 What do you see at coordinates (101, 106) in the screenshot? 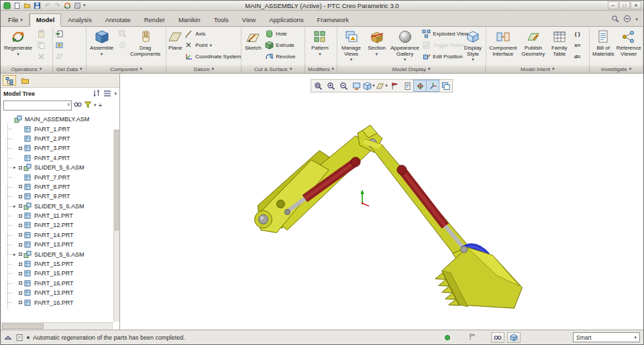
I see `expand-all-icon: +` at bounding box center [101, 106].